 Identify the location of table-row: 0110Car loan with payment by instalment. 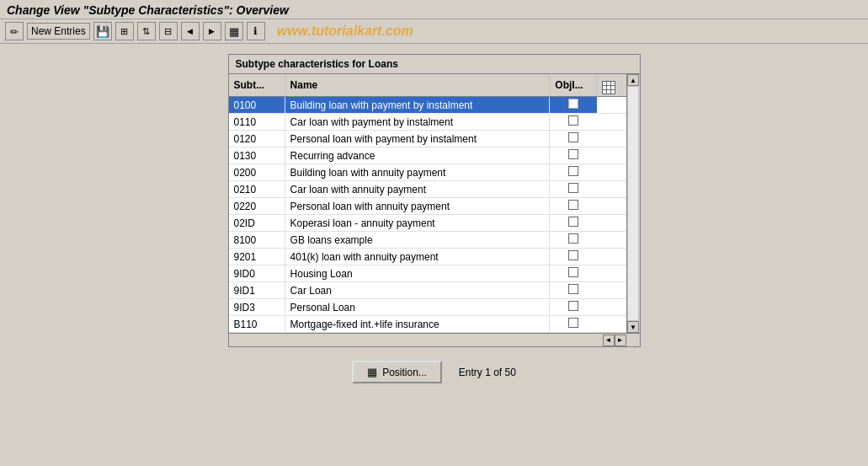
(428, 122).